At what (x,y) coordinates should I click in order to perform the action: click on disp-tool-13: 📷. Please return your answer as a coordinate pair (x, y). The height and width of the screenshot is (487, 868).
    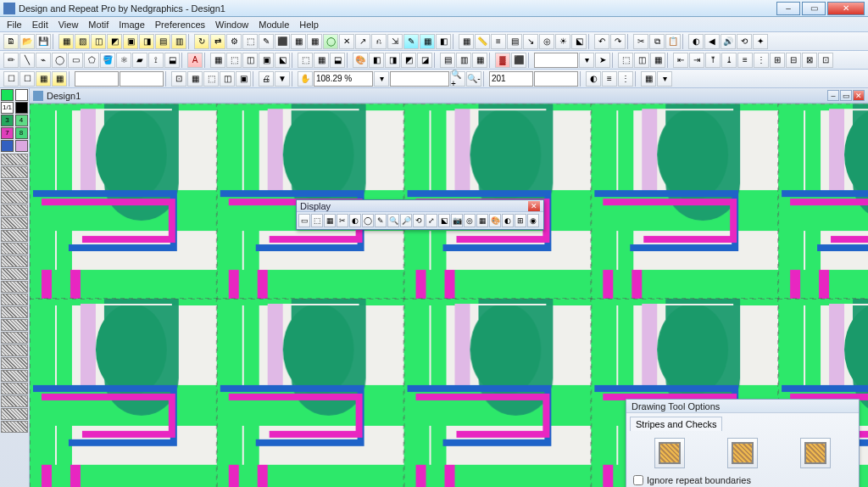
    Looking at the image, I should click on (457, 221).